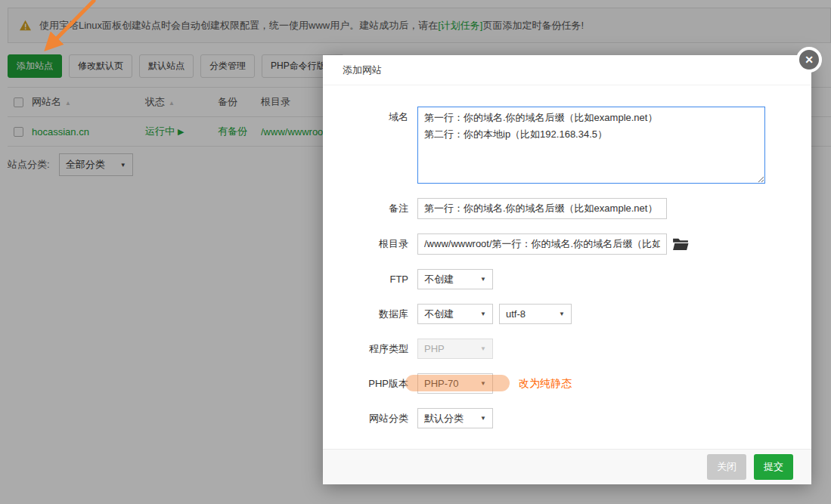 This screenshot has width=831, height=504. What do you see at coordinates (455, 280) in the screenshot?
I see `ftp-select: 不创建 ▼` at bounding box center [455, 280].